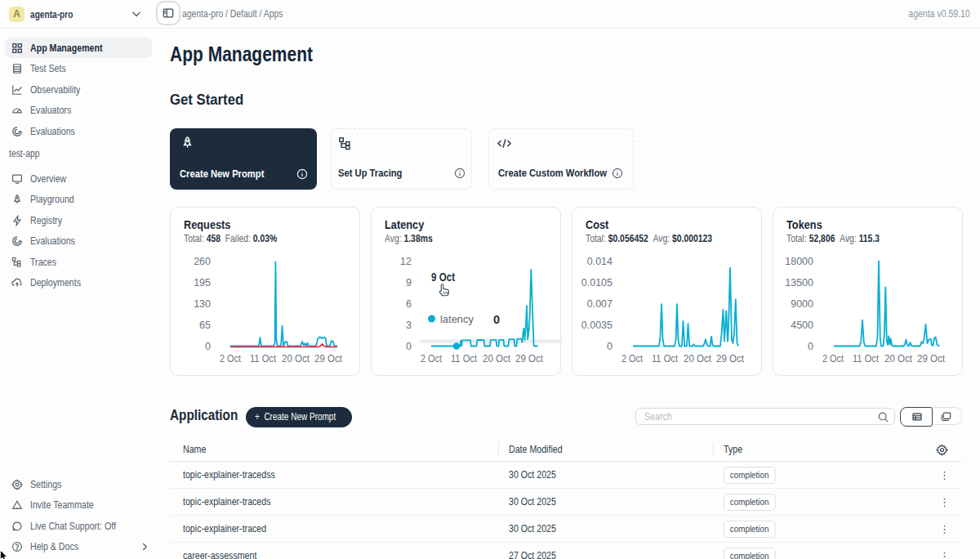  I want to click on svg-text: latency, so click(457, 319).